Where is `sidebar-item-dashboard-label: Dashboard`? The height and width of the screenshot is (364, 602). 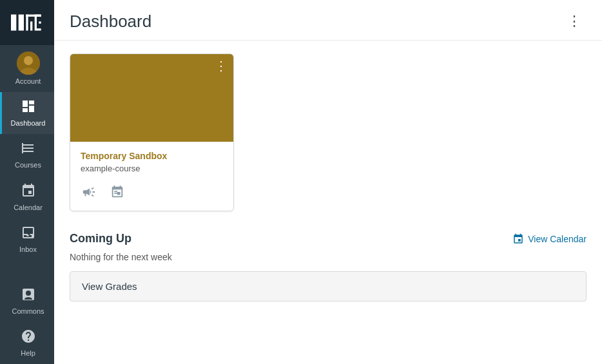 sidebar-item-dashboard-label: Dashboard is located at coordinates (28, 124).